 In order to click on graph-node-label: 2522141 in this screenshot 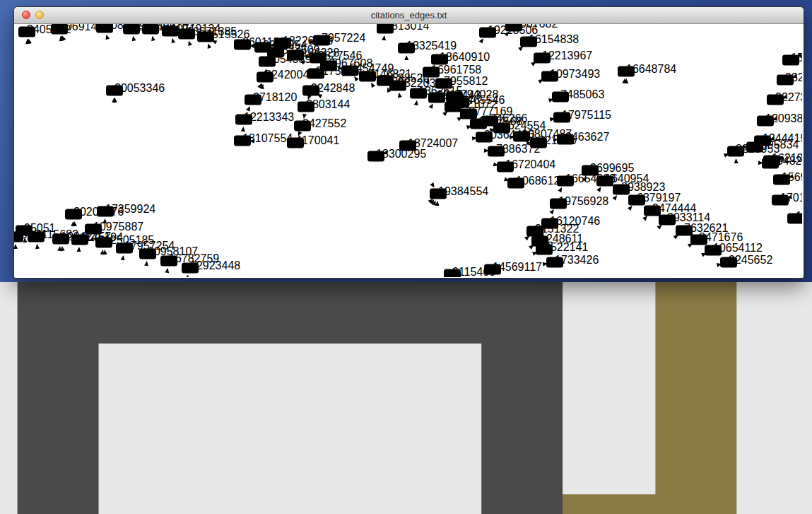, I will do `click(566, 247)`.